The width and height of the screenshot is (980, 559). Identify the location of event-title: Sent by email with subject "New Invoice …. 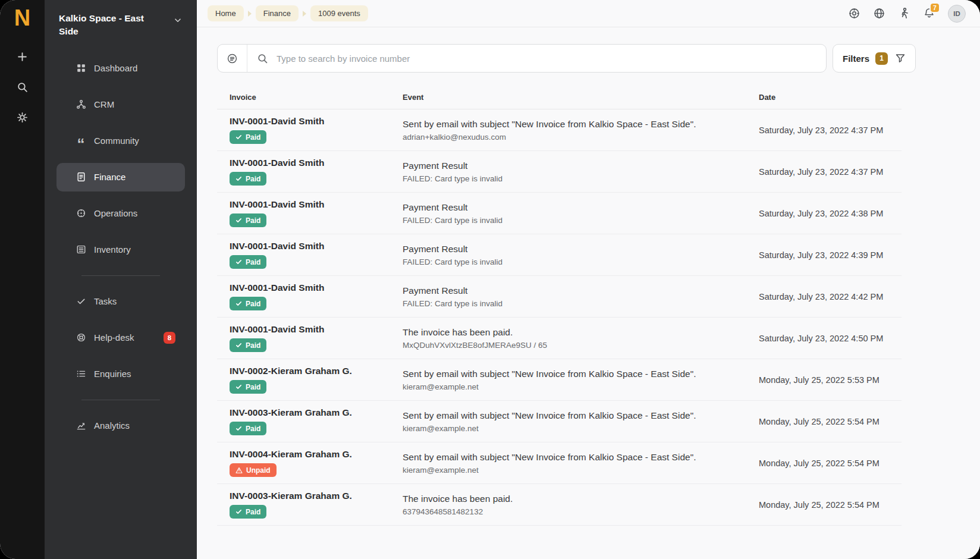
(580, 124).